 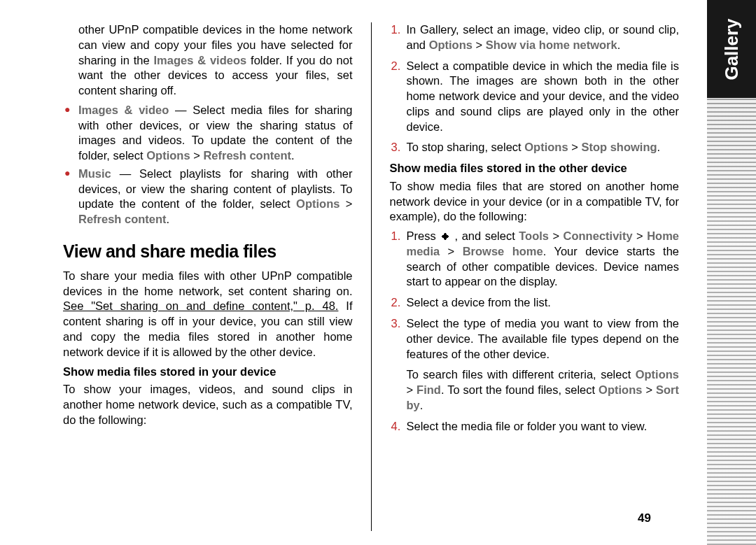 I want to click on text: Select the type of media you want to vie…, so click(x=543, y=339).